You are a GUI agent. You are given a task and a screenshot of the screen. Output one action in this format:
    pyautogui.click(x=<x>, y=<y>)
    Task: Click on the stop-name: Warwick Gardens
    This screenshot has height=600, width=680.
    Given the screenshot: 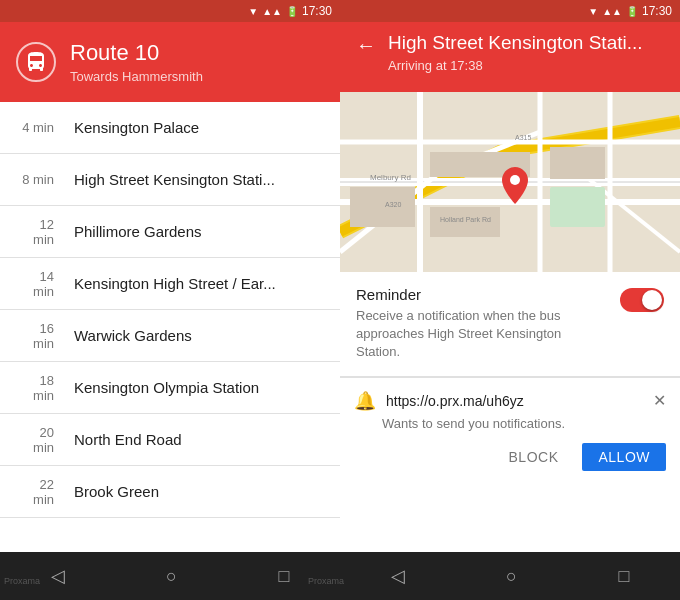 What is the action you would take?
    pyautogui.click(x=199, y=336)
    